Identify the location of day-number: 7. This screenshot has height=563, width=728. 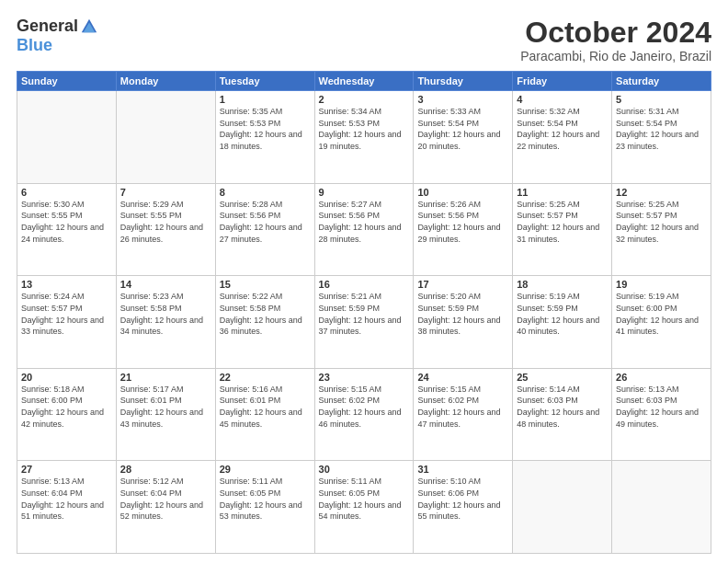
(165, 192).